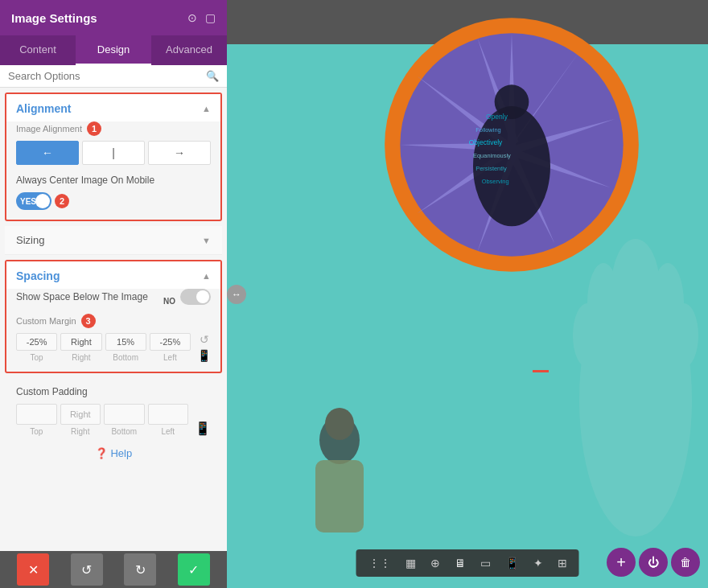 The width and height of the screenshot is (708, 588). What do you see at coordinates (80, 414) in the screenshot?
I see `padding-right-input` at bounding box center [80, 414].